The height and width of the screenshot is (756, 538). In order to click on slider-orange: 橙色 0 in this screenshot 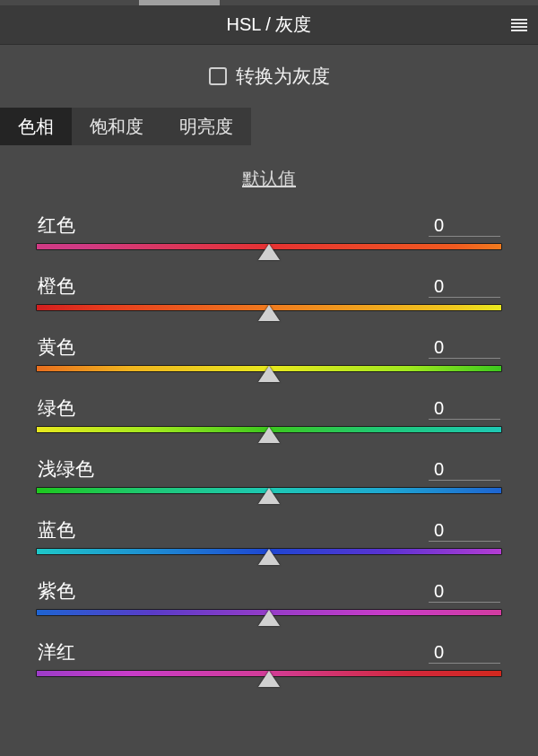, I will do `click(269, 301)`.